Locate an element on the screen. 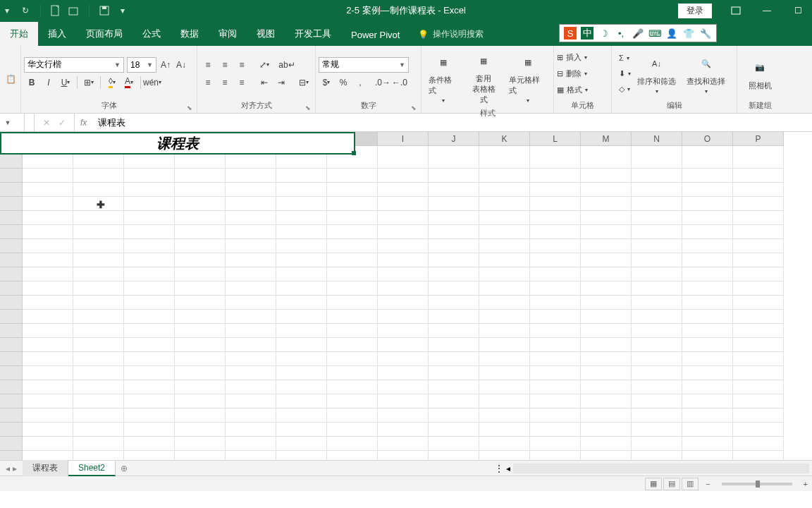 The height and width of the screenshot is (508, 812). font-size-dropdown: 18▼ is located at coordinates (142, 65).